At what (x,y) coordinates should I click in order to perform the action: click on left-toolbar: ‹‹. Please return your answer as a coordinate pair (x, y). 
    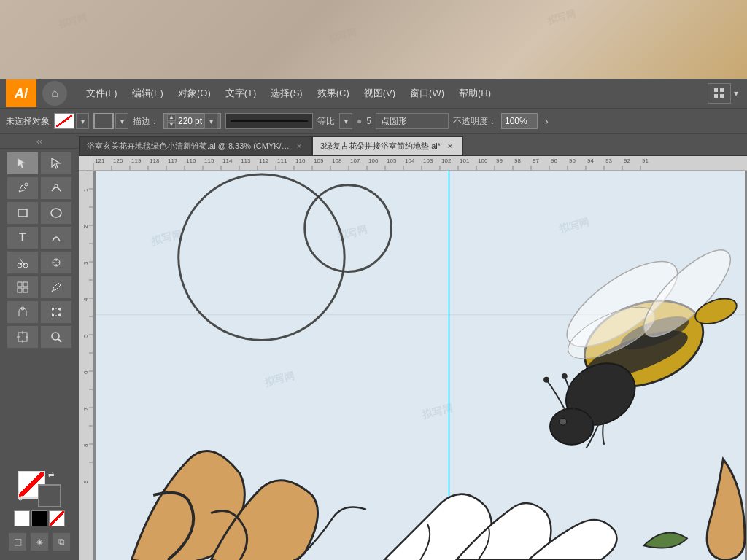
    Looking at the image, I should click on (39, 347).